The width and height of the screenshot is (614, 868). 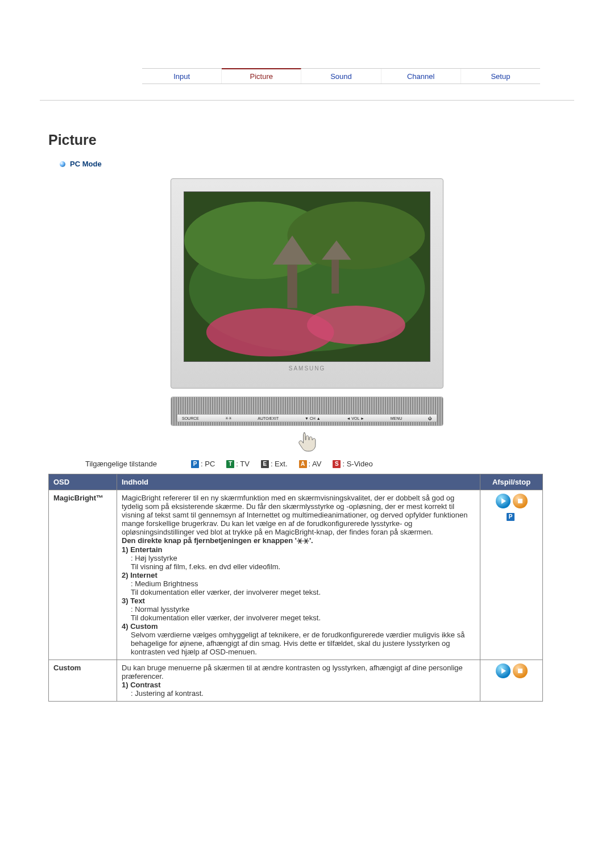 What do you see at coordinates (299, 575) in the screenshot?
I see `row-magicbright-content: MagicBright refererer til en ny skærmfun…` at bounding box center [299, 575].